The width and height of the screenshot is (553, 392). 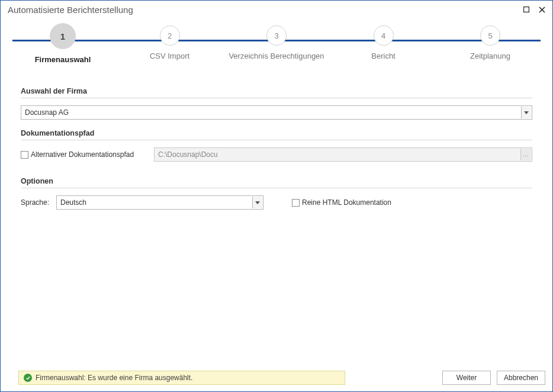 What do you see at coordinates (82, 155) in the screenshot?
I see `alt-path-label: Alternativer Dokumentationspfad` at bounding box center [82, 155].